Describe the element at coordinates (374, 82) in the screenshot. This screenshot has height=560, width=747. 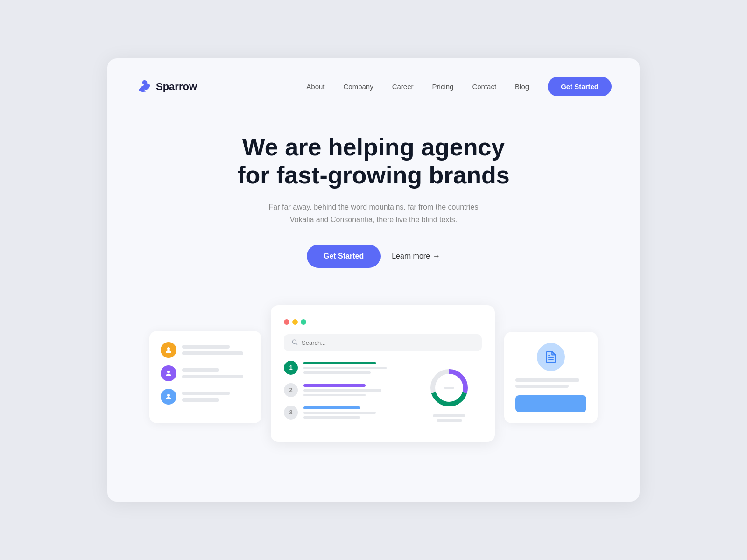
I see `navbar: Sparrow About Company Career Pricing Con…` at that location.